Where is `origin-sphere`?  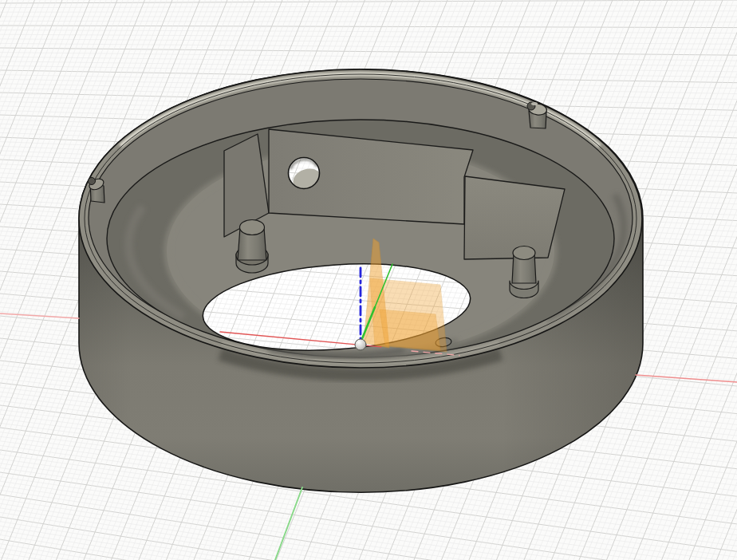
origin-sphere is located at coordinates (361, 345).